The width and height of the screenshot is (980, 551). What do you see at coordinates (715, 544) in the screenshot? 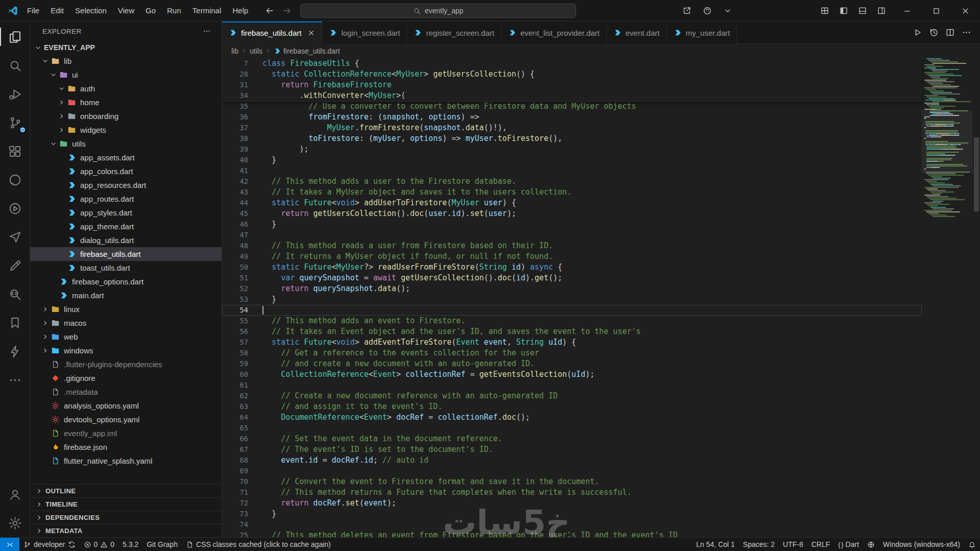
I see `cursor-position-status: Ln 54, Col 1` at bounding box center [715, 544].